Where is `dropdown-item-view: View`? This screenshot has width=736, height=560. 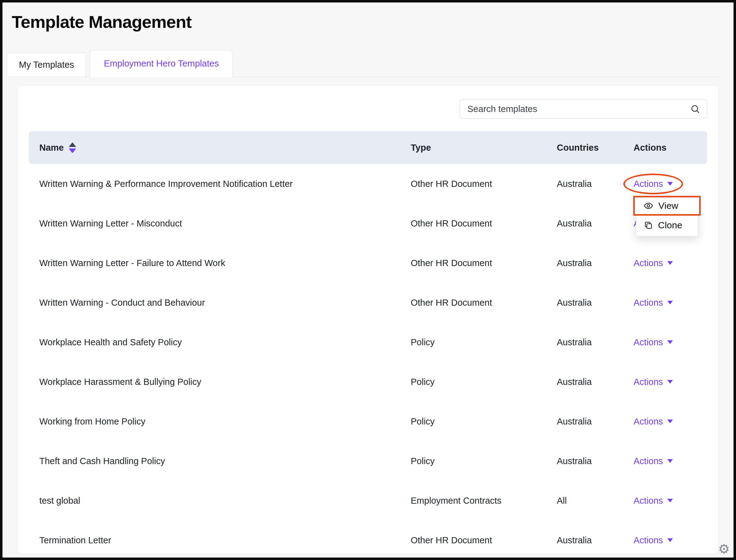
dropdown-item-view: View is located at coordinates (667, 206).